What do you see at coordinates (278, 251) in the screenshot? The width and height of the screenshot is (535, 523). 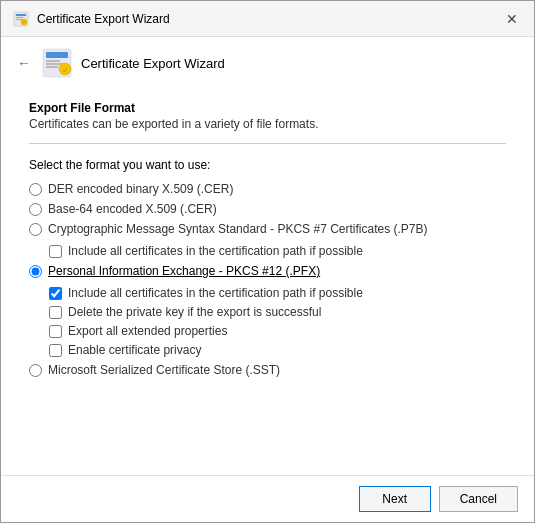 I see `checkbox-item-include-pkcs7: Include all certificates in the certific…` at bounding box center [278, 251].